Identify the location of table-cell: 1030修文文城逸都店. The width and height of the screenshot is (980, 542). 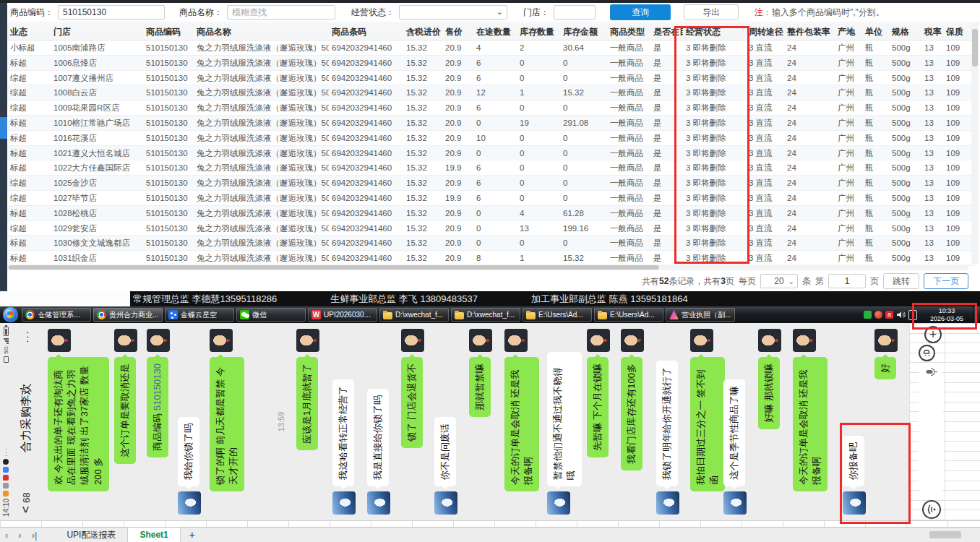
(97, 243).